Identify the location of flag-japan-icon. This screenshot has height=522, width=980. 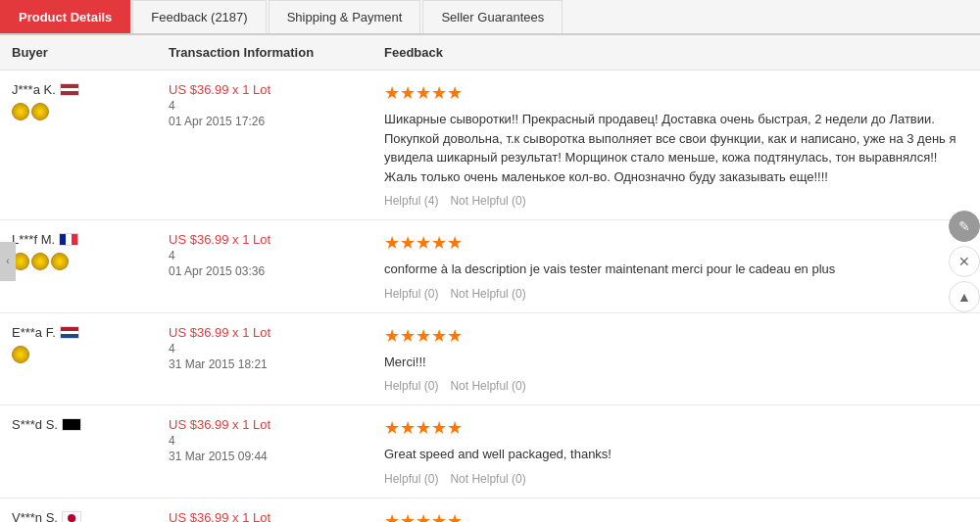
(72, 517).